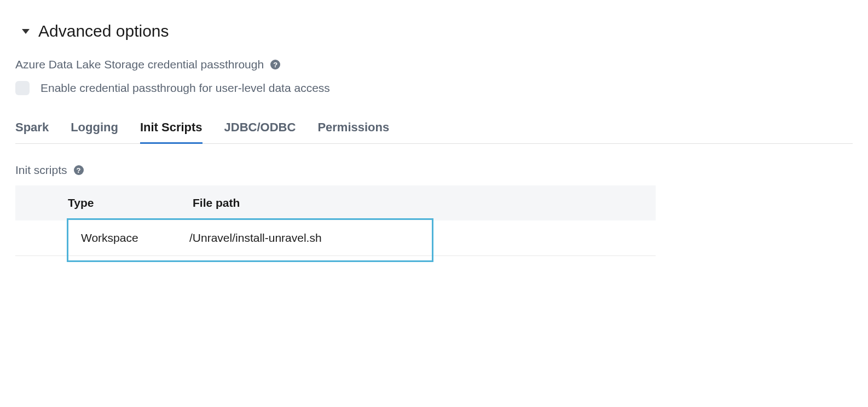 This screenshot has height=407, width=868. Describe the element at coordinates (418, 203) in the screenshot. I see `column-header-file-path: File path` at that location.